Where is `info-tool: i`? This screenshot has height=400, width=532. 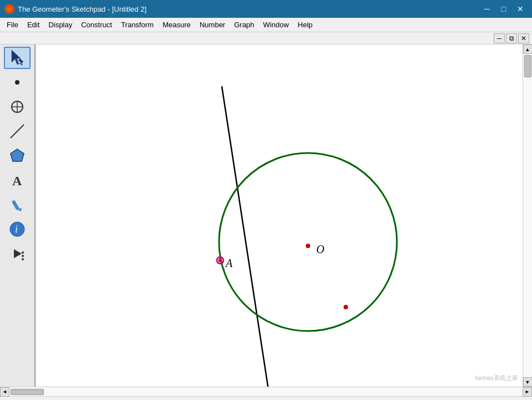
info-tool: i is located at coordinates (17, 229).